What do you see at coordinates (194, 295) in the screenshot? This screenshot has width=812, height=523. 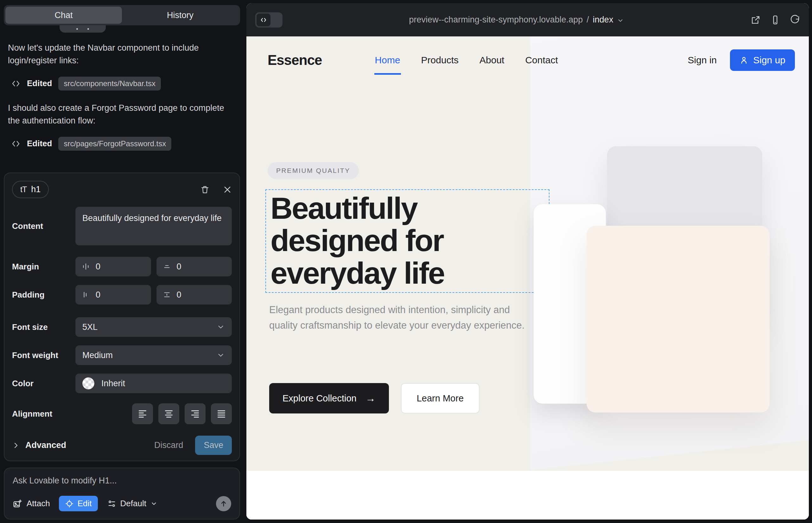 I see `padding-y-input: 0` at bounding box center [194, 295].